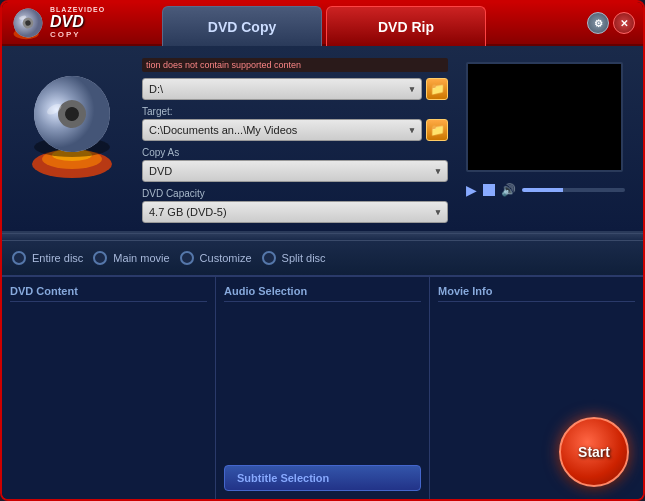  What do you see at coordinates (282, 130) in the screenshot?
I see `target-dropdown: C:\Documents an...\My Videos` at bounding box center [282, 130].